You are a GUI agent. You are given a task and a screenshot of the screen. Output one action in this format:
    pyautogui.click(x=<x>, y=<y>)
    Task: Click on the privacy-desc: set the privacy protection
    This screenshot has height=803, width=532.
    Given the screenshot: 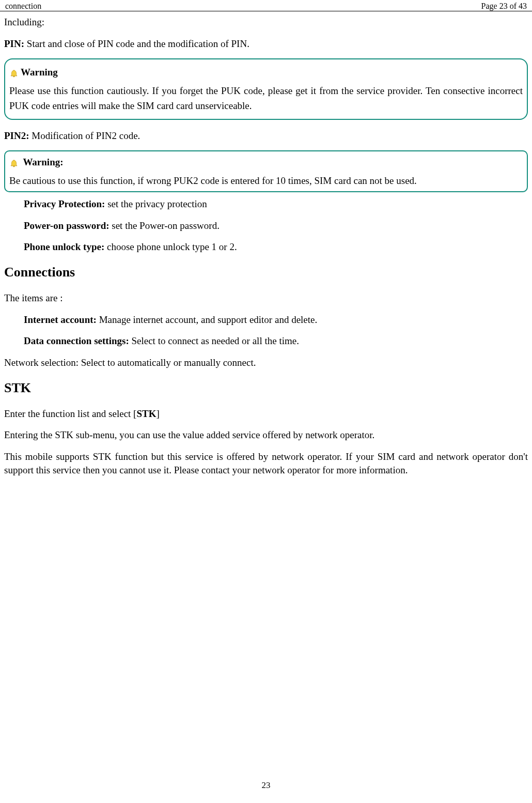 What is the action you would take?
    pyautogui.click(x=156, y=204)
    